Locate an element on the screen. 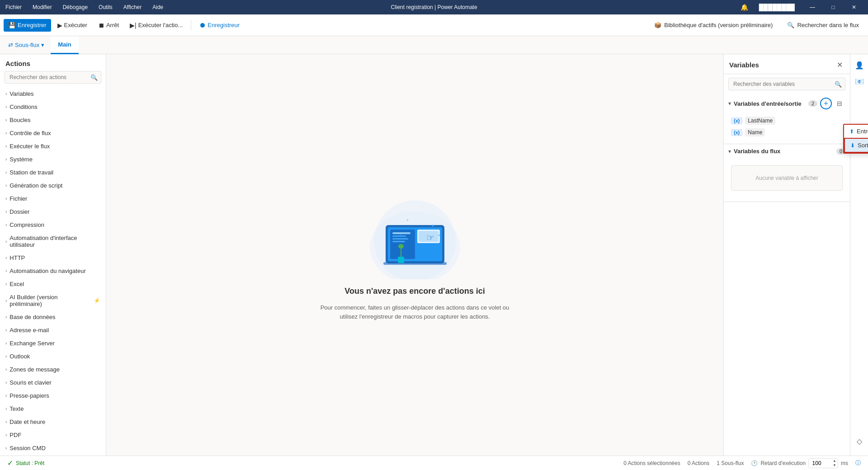  tabs-bar: ⇄ Sous-flux ▾ Main is located at coordinates (434, 45).